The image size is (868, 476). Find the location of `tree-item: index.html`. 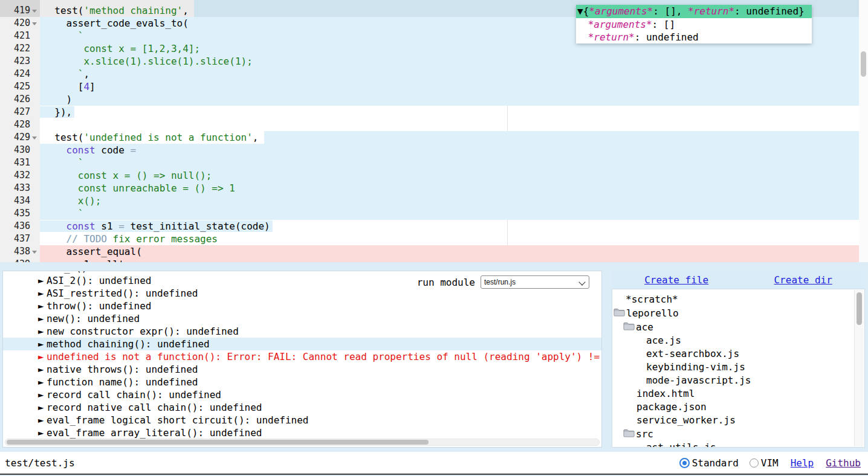

tree-item: index.html is located at coordinates (739, 394).